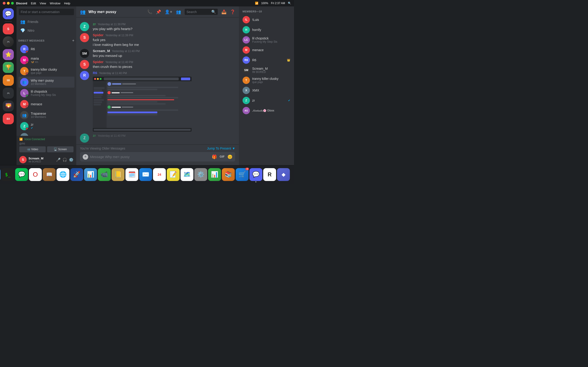  Describe the element at coordinates (198, 12) in the screenshot. I see `chat-search-input` at that location.